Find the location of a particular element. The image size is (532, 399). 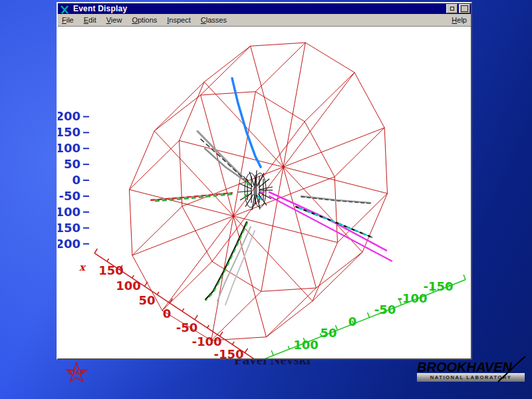

svg-text: x is located at coordinates (82, 267).